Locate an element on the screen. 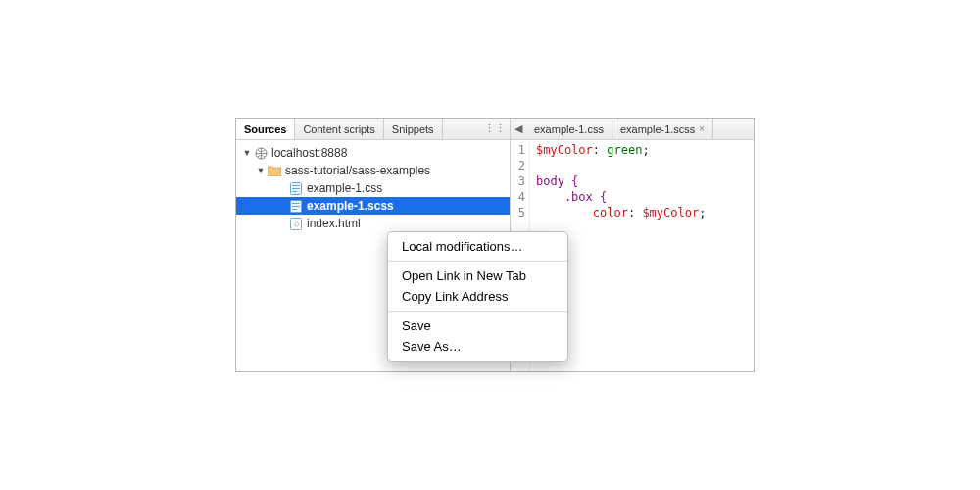 This screenshot has height=490, width=980. folder-icon is located at coordinates (274, 171).